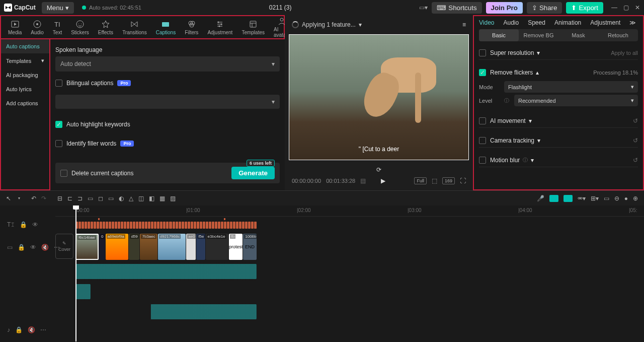 The image size is (644, 342). What do you see at coordinates (554, 198) in the screenshot?
I see `magnet-icon` at bounding box center [554, 198].